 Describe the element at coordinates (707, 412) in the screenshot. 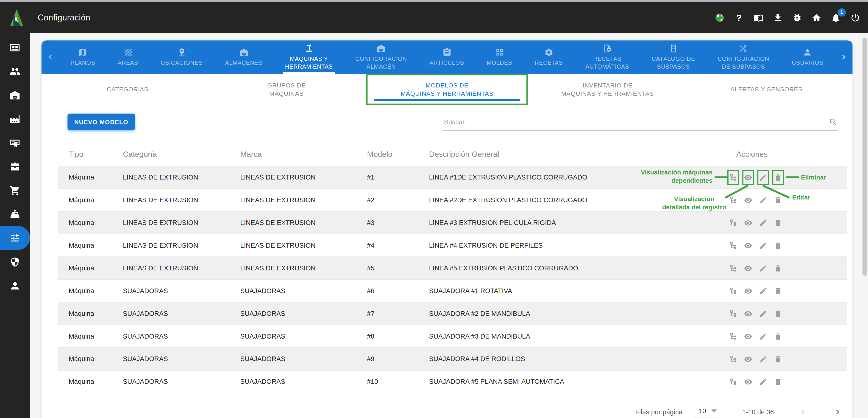

I see `rows-per-page-select: 10` at that location.